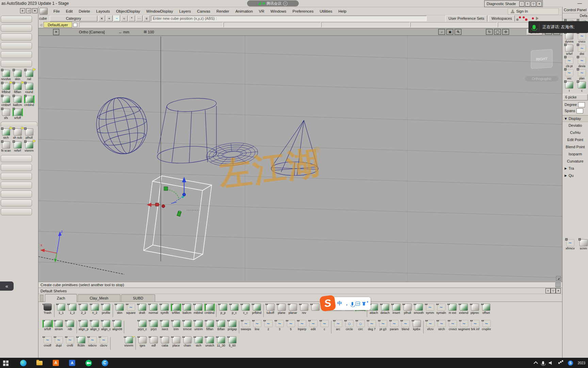 The width and height of the screenshot is (588, 368). What do you see at coordinates (522, 4) in the screenshot?
I see `resize-icon: ↕` at bounding box center [522, 4].